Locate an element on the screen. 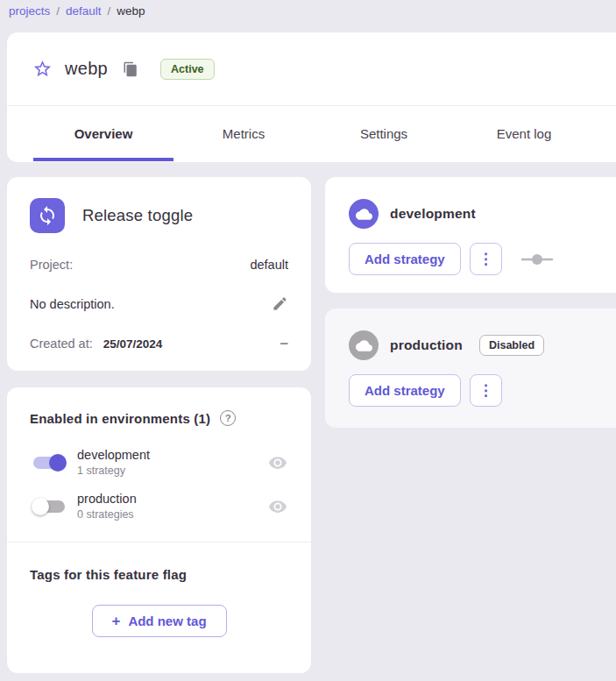  environments-panel-title: Enabled in environments (1) is located at coordinates (120, 419).